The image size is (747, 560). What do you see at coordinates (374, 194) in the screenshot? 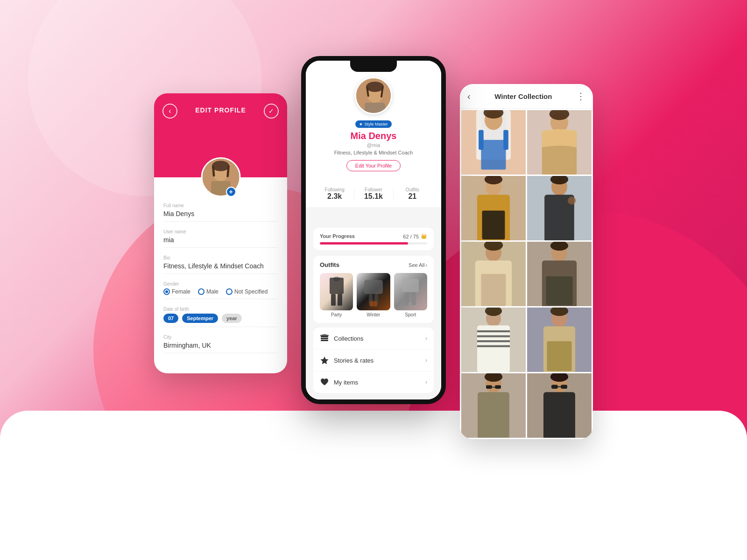
I see `stat-follower: Follower 15.1k` at bounding box center [374, 194].